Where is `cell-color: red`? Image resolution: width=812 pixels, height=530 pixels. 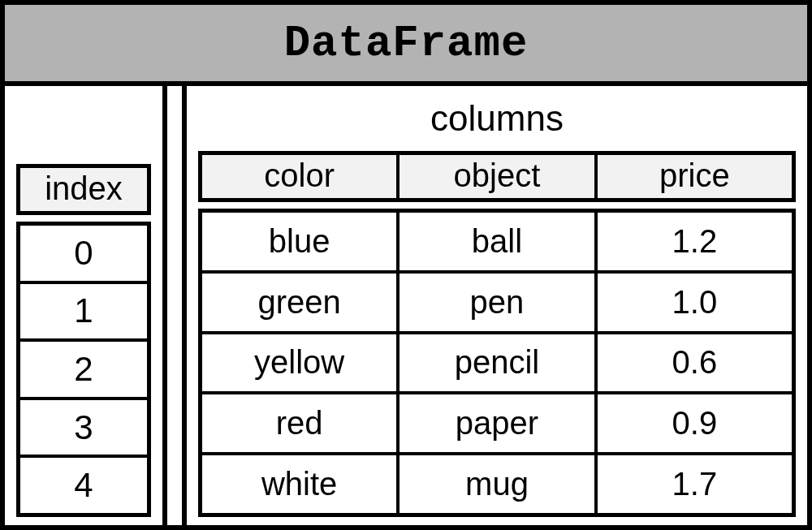
cell-color: red is located at coordinates (300, 424).